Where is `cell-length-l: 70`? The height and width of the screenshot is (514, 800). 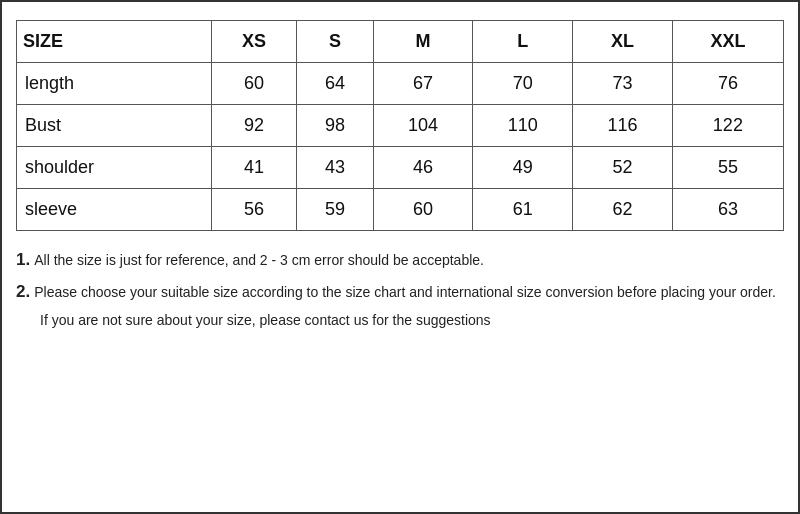 cell-length-l: 70 is located at coordinates (523, 84).